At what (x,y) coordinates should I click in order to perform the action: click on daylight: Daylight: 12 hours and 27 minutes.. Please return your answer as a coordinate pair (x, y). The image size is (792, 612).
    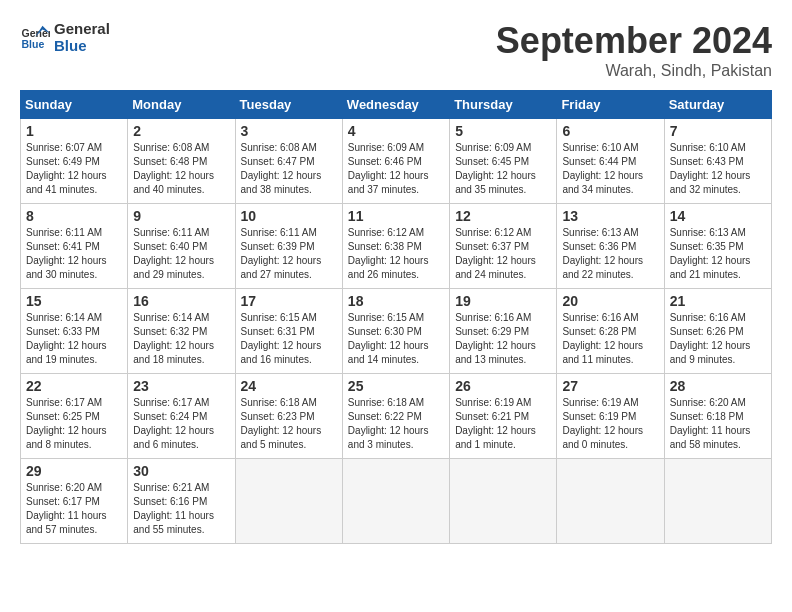
    Looking at the image, I should click on (282, 268).